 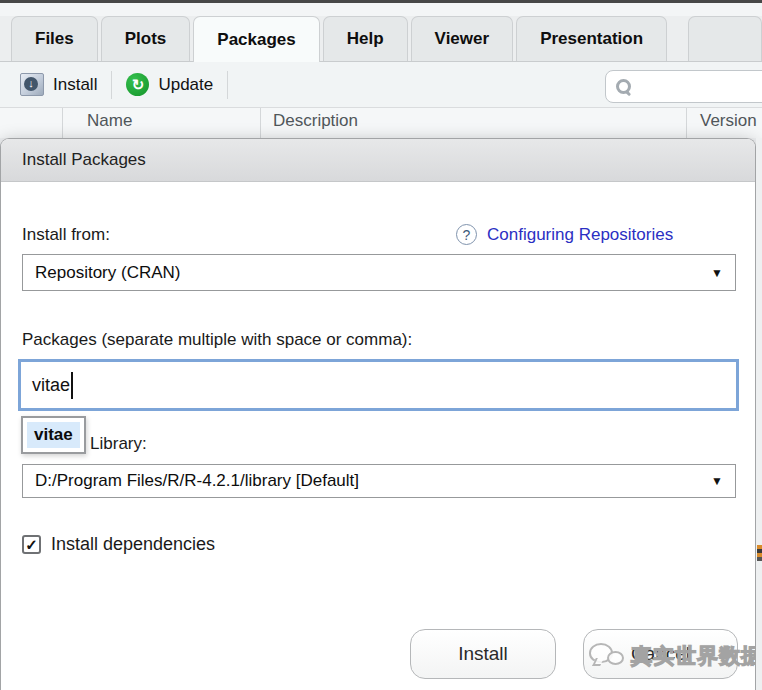 What do you see at coordinates (760, 553) in the screenshot?
I see `cutoff-edge-icon` at bounding box center [760, 553].